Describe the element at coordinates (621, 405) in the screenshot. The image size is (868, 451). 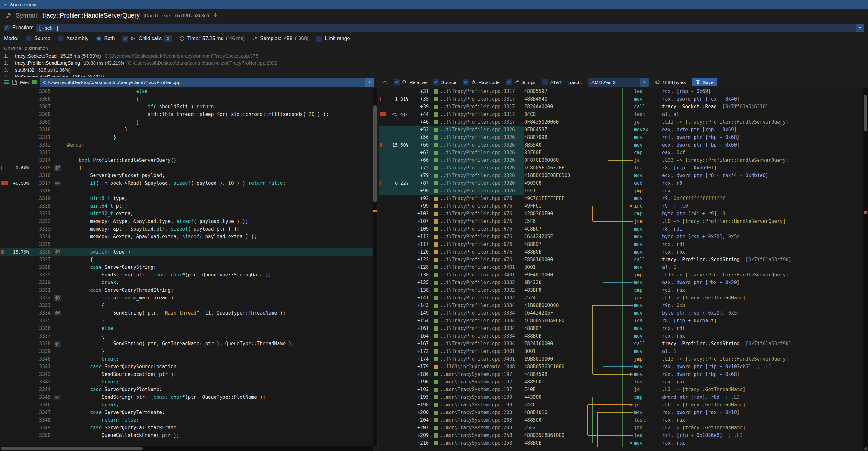
I see `asm-row: +198..mon\TracySystem.cpp:199744Cje.L6 -…` at that location.